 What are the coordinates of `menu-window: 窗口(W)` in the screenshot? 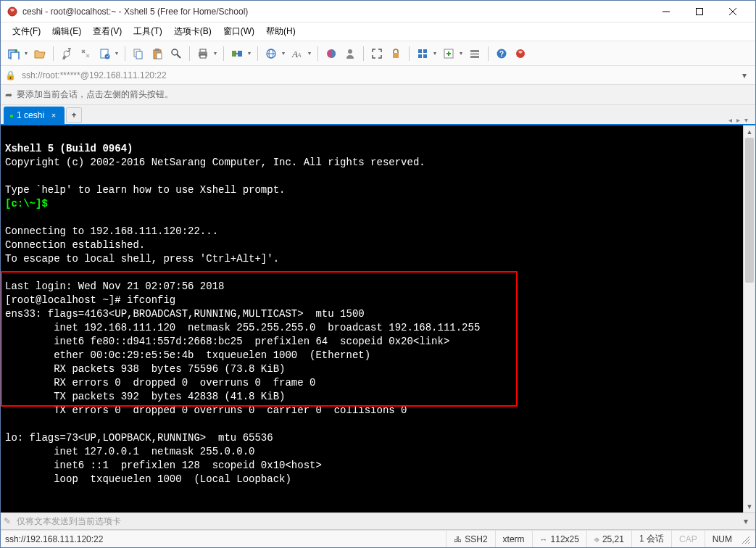 It's located at (239, 32).